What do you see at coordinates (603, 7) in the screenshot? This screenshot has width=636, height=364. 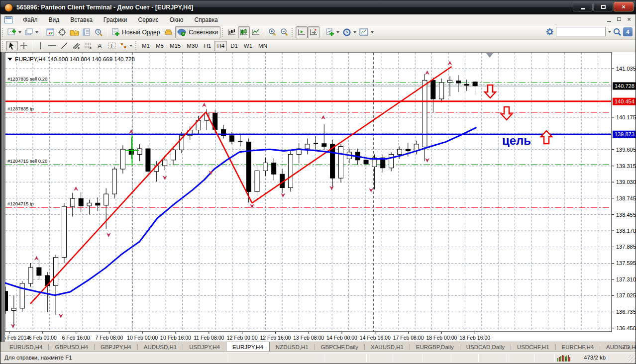 I see `maximize-button` at bounding box center [603, 7].